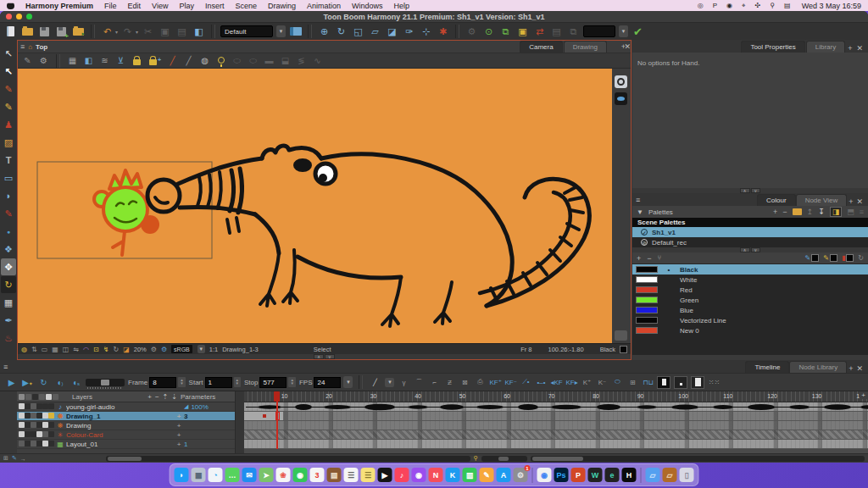 The width and height of the screenshot is (868, 488). What do you see at coordinates (8, 214) in the screenshot?
I see `dropper-tool-icon: ✎` at bounding box center [8, 214].